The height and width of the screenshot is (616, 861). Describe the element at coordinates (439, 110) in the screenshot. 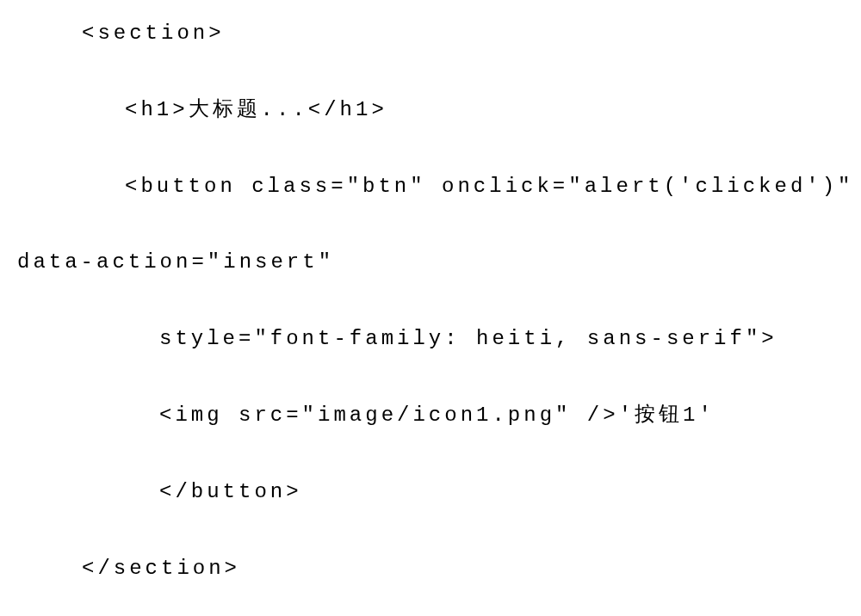

I see `code-line-2: <h1>大标题...</h1>` at that location.